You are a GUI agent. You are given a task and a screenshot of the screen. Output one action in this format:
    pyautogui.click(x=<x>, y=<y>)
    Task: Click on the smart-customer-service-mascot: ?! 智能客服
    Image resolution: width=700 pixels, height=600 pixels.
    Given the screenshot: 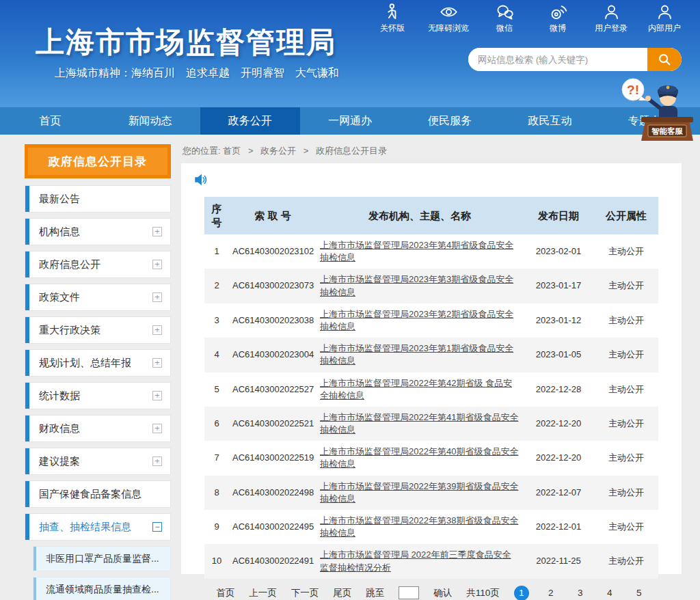 What is the action you would take?
    pyautogui.click(x=654, y=109)
    